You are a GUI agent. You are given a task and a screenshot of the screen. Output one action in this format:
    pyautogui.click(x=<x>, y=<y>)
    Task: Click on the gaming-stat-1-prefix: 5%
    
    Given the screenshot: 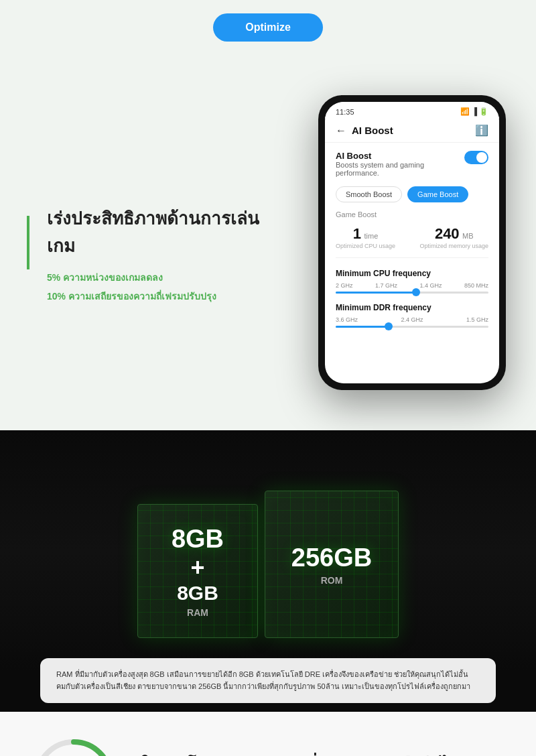 What is the action you would take?
    pyautogui.click(x=54, y=277)
    